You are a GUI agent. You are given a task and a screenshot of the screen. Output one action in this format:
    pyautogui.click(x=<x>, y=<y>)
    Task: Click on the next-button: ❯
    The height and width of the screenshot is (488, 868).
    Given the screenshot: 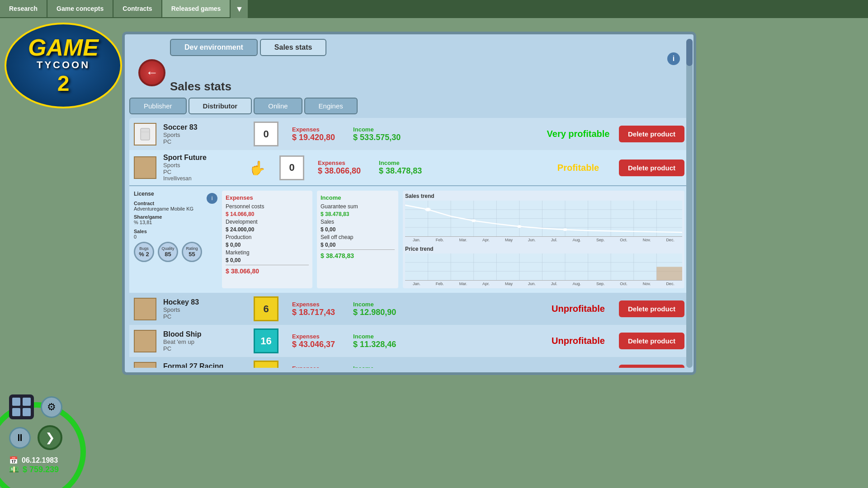 What is the action you would take?
    pyautogui.click(x=50, y=437)
    